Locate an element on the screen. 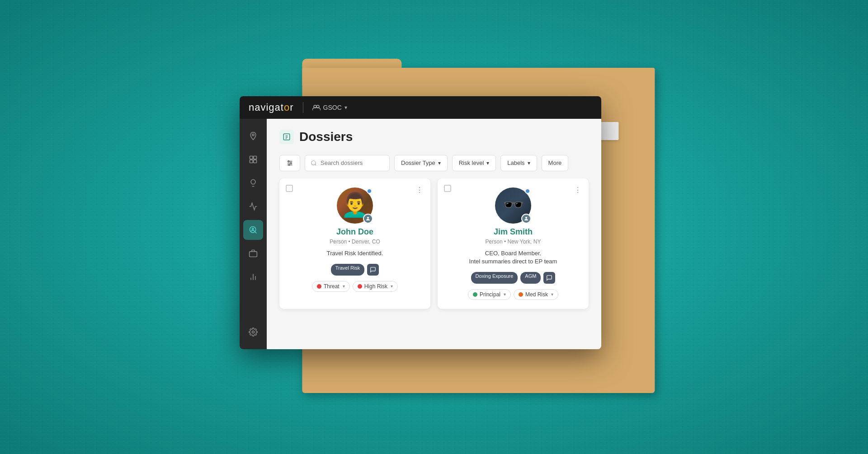  sidebar is located at coordinates (253, 234).